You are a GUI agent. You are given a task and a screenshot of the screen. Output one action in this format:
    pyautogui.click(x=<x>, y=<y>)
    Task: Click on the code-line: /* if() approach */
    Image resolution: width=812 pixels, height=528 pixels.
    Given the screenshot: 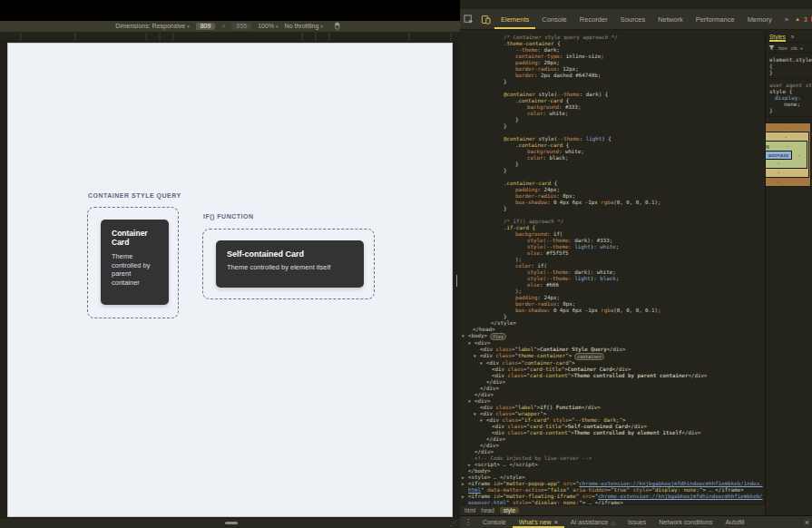 What is the action you would take?
    pyautogui.click(x=612, y=221)
    